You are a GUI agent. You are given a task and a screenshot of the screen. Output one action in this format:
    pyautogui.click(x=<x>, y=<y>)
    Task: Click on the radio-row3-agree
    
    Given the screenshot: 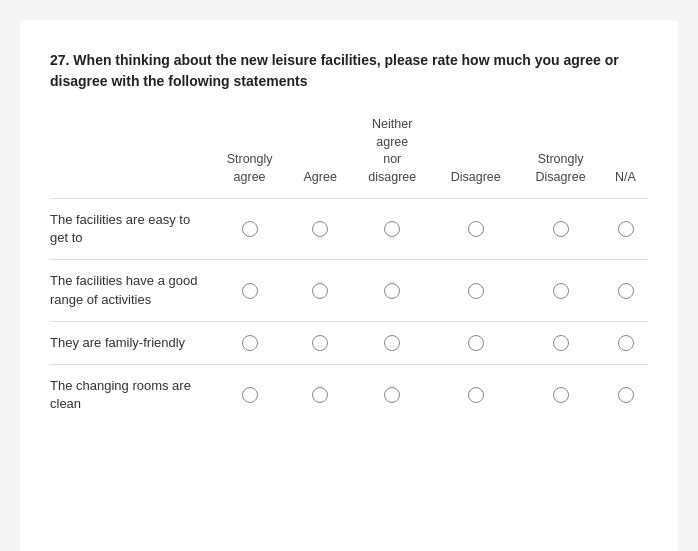 What is the action you would take?
    pyautogui.click(x=320, y=343)
    